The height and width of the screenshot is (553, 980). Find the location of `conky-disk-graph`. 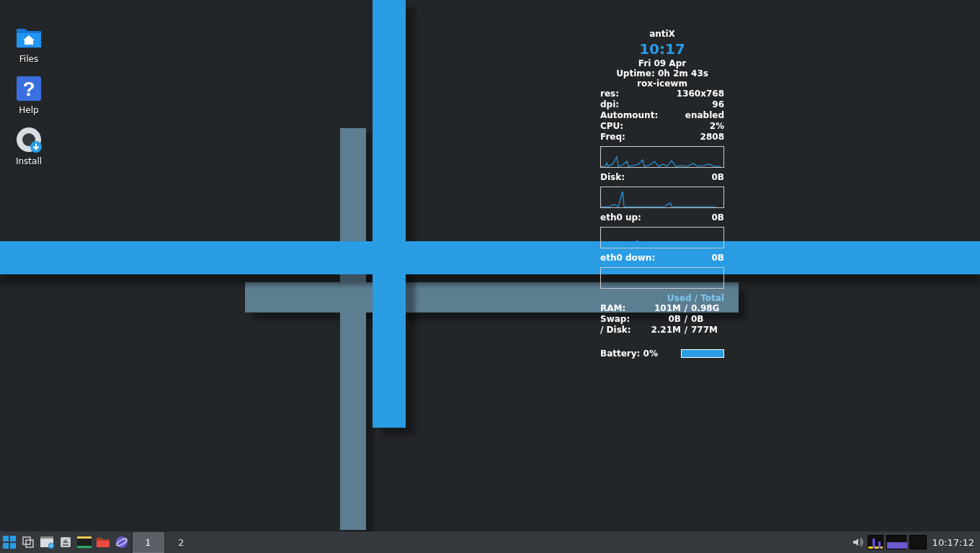

conky-disk-graph is located at coordinates (662, 197).